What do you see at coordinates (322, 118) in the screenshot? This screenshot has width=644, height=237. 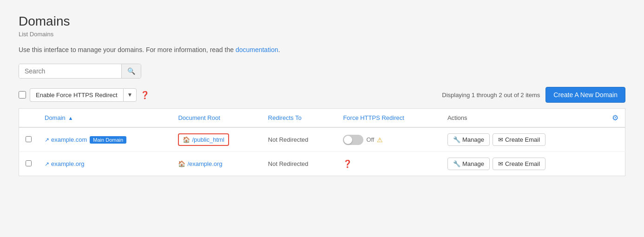 I see `table-header-row: Domain ▲ Document Root Redirects To Forc…` at bounding box center [322, 118].